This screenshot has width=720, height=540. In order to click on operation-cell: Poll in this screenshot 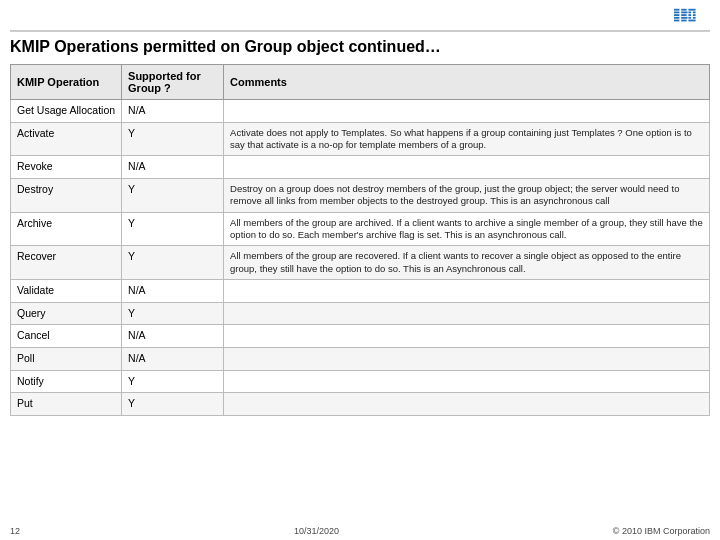, I will do `click(66, 358)`.